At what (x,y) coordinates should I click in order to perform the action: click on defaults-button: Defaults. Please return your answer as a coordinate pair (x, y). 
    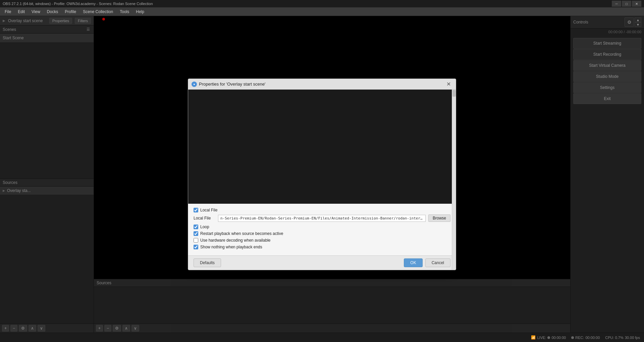
    Looking at the image, I should click on (207, 263).